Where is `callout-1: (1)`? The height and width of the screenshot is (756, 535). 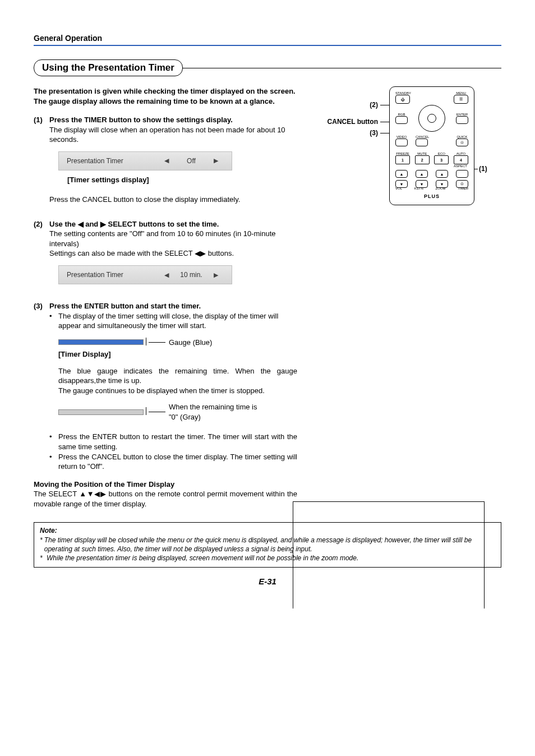
callout-1: (1) is located at coordinates (483, 169).